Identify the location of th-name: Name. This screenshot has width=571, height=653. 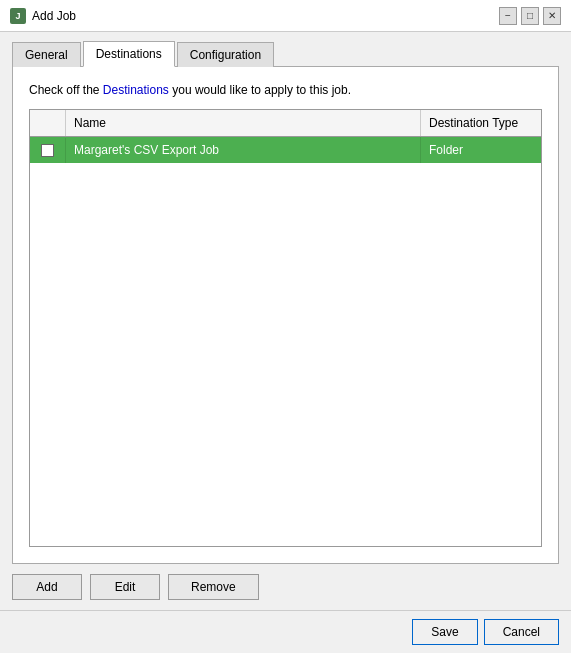
(244, 123).